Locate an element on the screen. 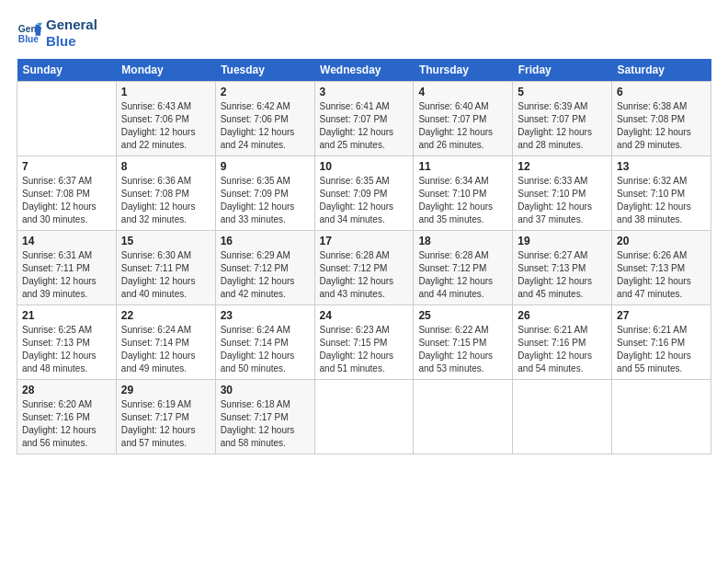 The image size is (728, 563). calendar-cell: 16Sunrise: 6:29 AM Sunset: 7:12 PM Dayli… is located at coordinates (265, 269).